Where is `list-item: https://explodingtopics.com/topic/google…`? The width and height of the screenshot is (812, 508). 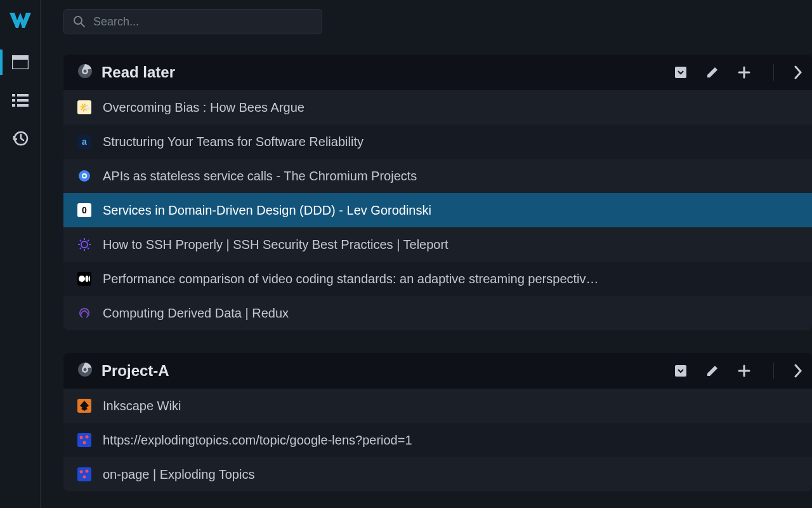
list-item: https://explodingtopics.com/topic/google… is located at coordinates (438, 440).